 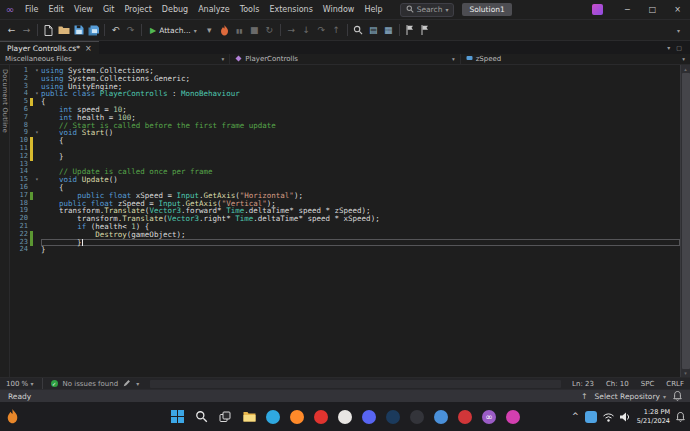 What do you see at coordinates (32, 10) in the screenshot?
I see `menu-file: File` at bounding box center [32, 10].